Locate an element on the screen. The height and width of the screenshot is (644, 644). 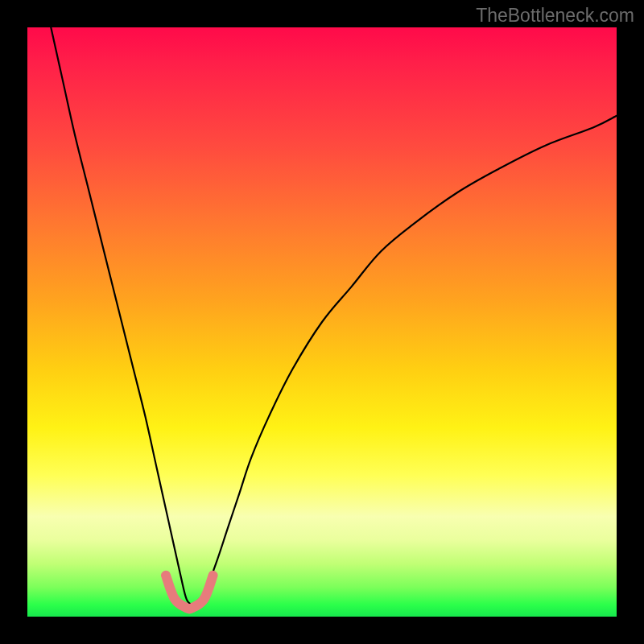
optimal-marker is located at coordinates (190, 592).